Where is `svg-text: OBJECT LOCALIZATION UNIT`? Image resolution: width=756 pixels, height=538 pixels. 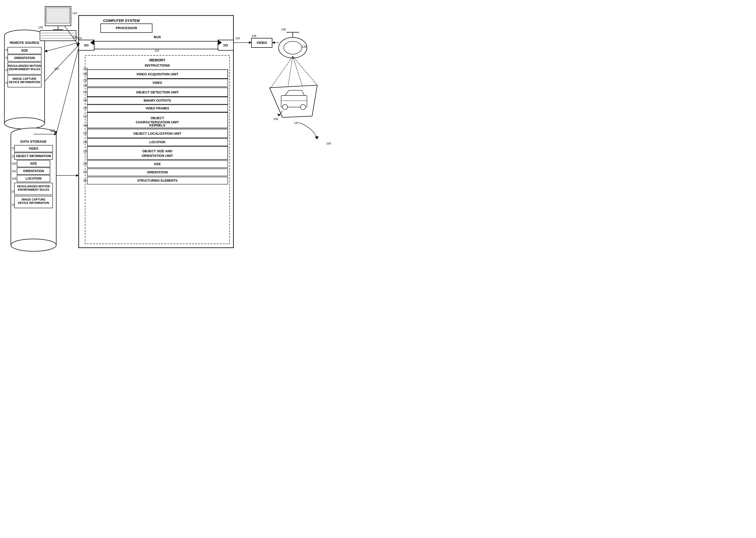
svg-text: OBJECT LOCALIZATION UNIT is located at coordinates (158, 134).